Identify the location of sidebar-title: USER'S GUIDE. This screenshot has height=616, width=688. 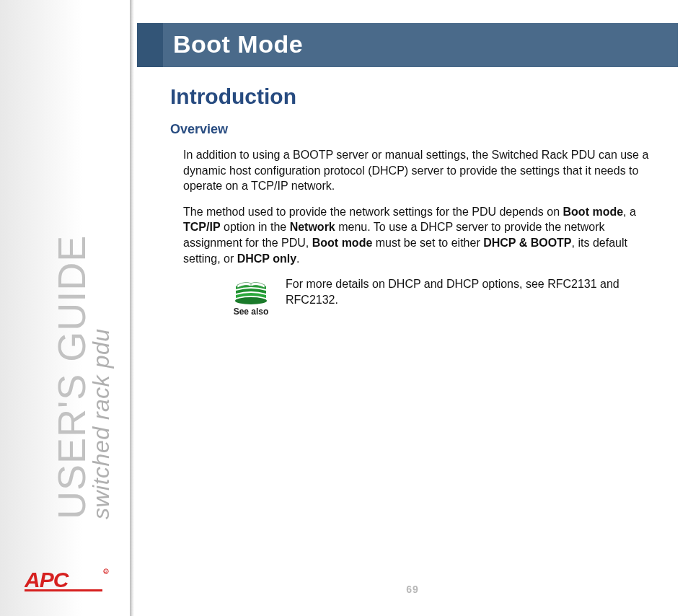
(71, 377).